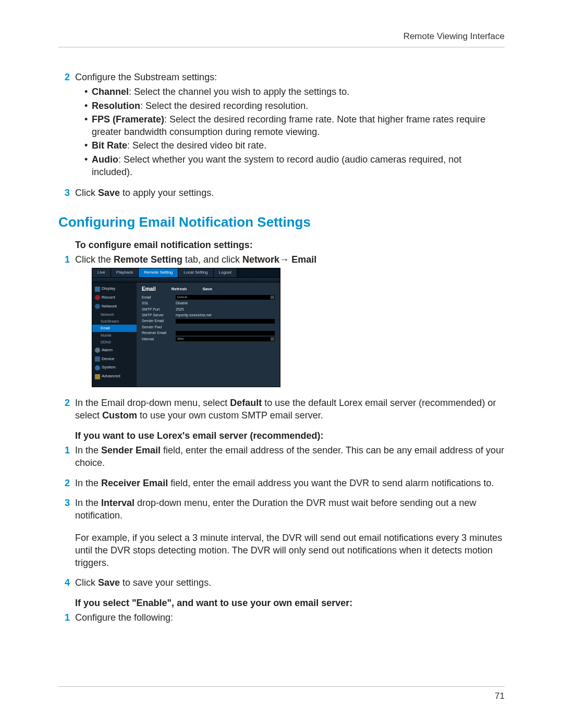  Describe the element at coordinates (186, 327) in the screenshot. I see `email-settings-screenshot: Live Playback Remote Setting Local Setti…` at that location.